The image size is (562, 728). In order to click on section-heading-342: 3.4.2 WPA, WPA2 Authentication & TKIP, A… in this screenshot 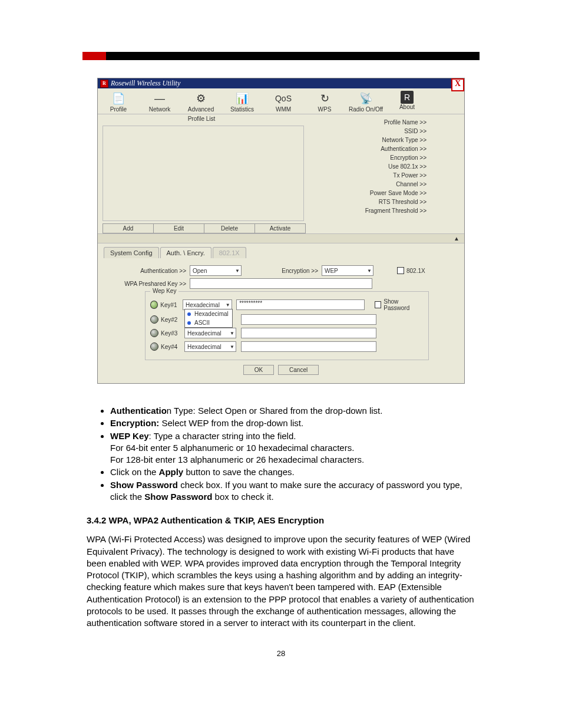, I will do `click(281, 521)`.